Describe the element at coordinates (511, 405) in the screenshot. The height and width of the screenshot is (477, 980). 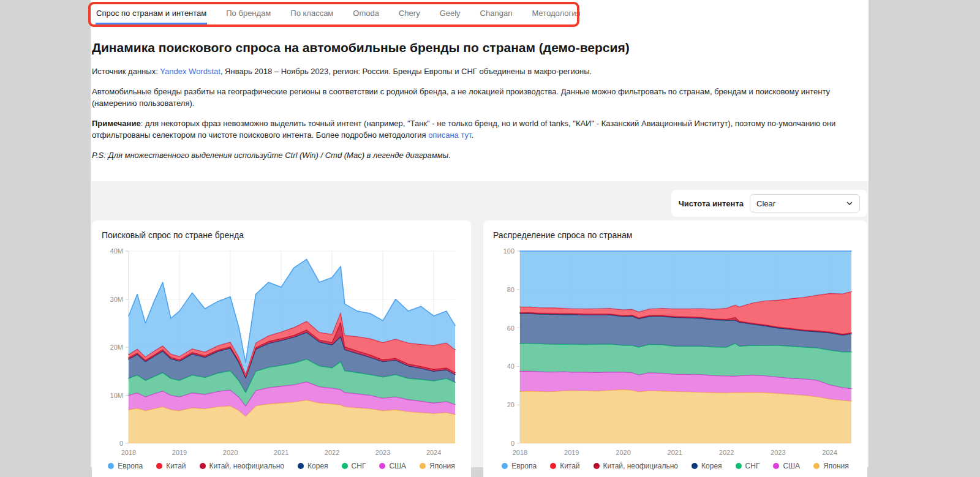
I see `svg-text: 20` at that location.